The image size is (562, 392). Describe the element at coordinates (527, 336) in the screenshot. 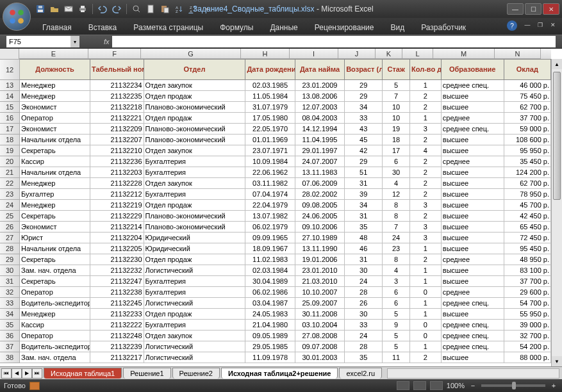

I see `cell: 32 700 р.` at that location.